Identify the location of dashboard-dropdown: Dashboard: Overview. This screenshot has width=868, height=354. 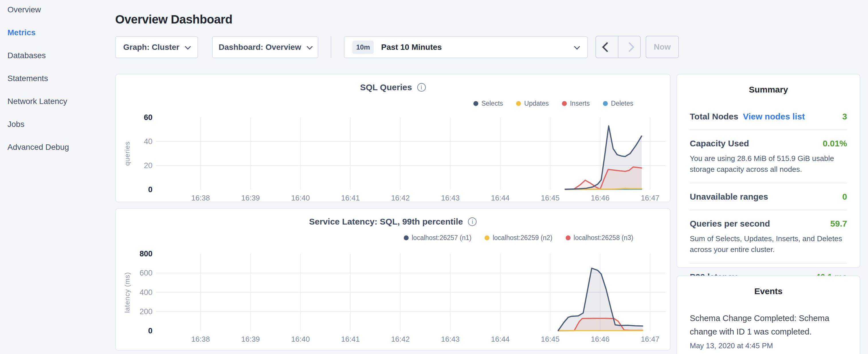
(265, 47).